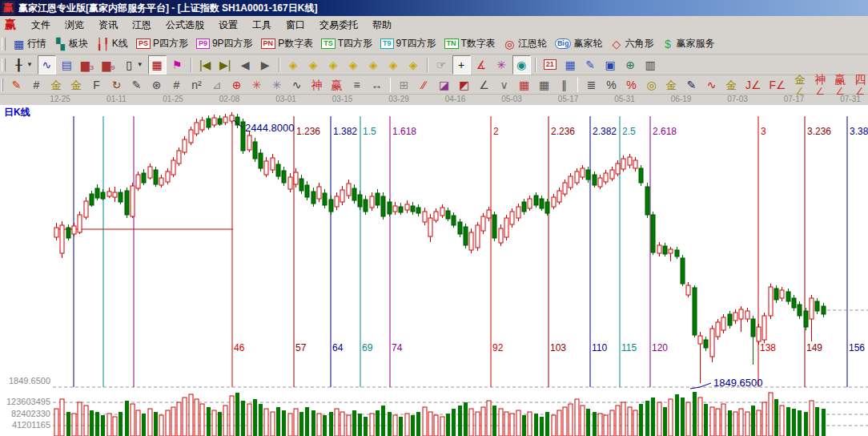 This screenshot has height=436, width=868. I want to click on grid-box-button: ▦, so click(545, 85).